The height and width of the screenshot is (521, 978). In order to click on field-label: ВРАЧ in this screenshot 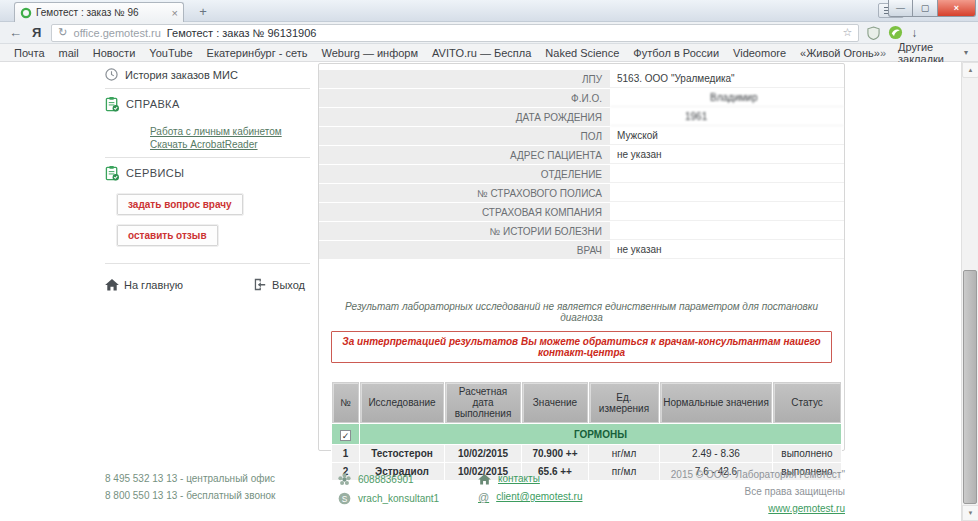, I will do `click(464, 250)`.